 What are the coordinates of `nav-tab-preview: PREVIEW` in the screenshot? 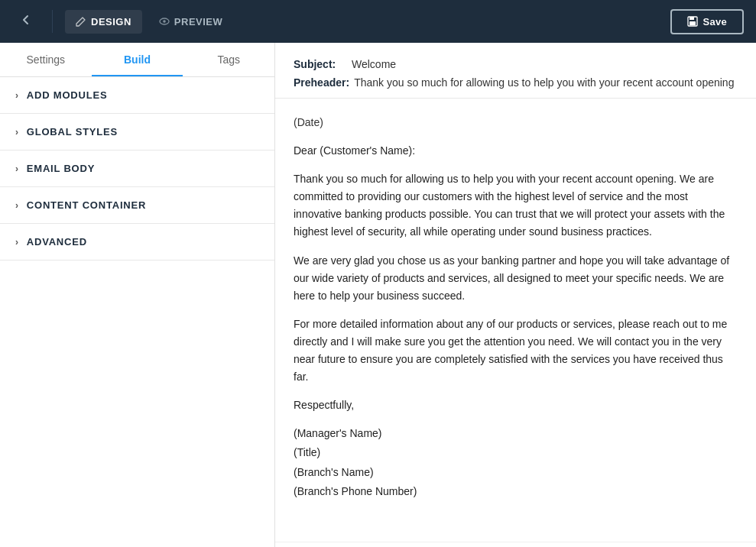 It's located at (191, 21).